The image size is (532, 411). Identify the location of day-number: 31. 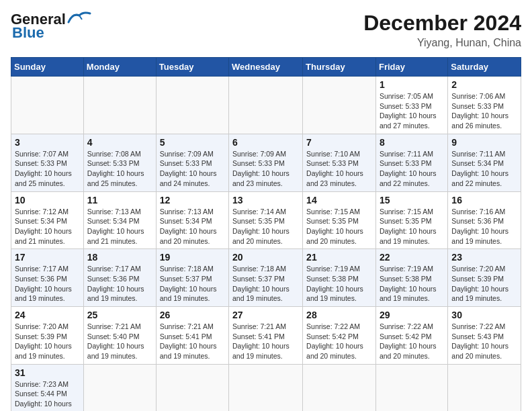
(47, 373).